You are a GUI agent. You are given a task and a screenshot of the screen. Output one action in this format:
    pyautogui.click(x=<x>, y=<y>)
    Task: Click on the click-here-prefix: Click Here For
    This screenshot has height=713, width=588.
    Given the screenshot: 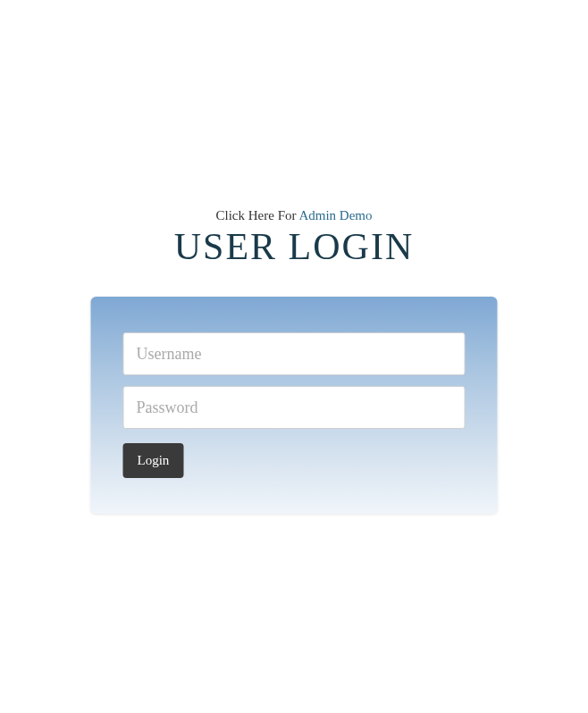 What is the action you would take?
    pyautogui.click(x=257, y=215)
    